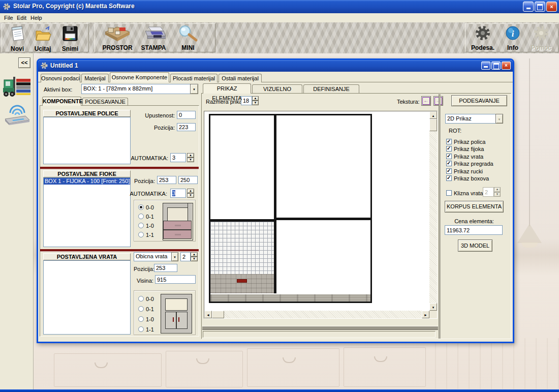 Image resolution: width=559 pixels, height=392 pixels. Describe the element at coordinates (191, 158) in the screenshot. I see `police-automatika-spinner` at that location.